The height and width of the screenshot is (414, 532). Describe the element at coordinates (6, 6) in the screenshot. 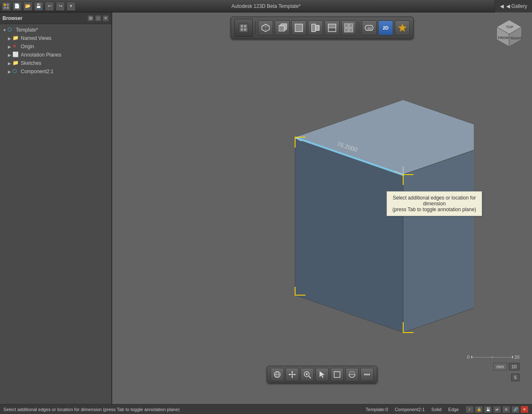

I see `app-menu-button` at that location.